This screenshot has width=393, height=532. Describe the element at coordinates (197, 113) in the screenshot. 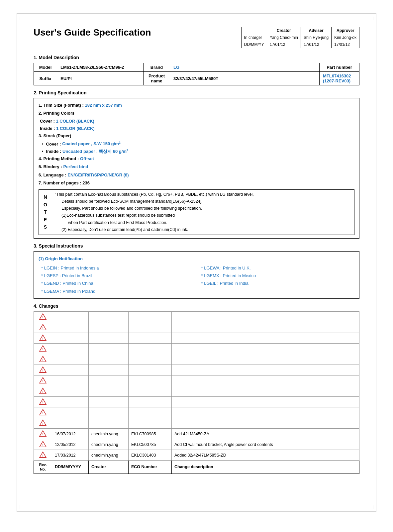

I see `colors-row: 2. Printing Colors` at that location.